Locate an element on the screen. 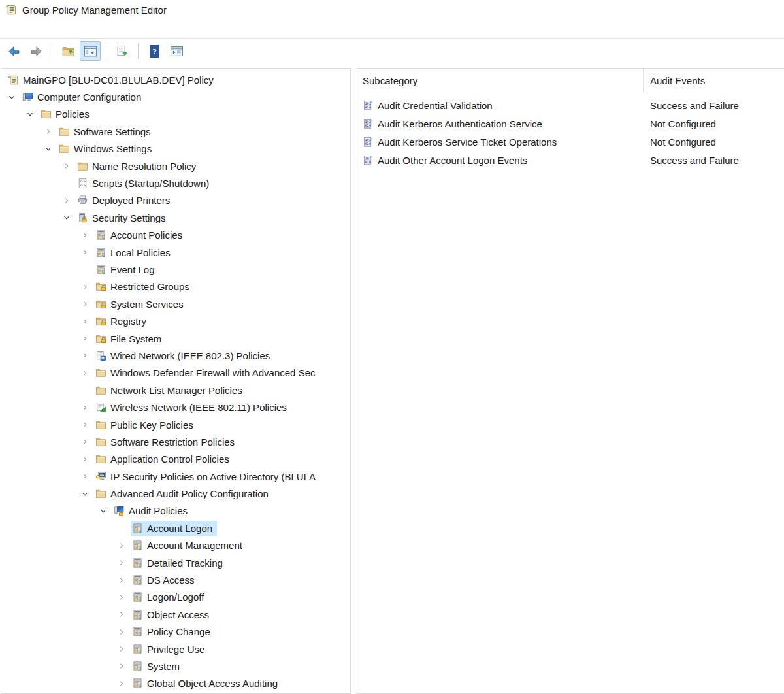 The image size is (784, 694). tree-item-account-policies: Account Policies is located at coordinates (176, 235).